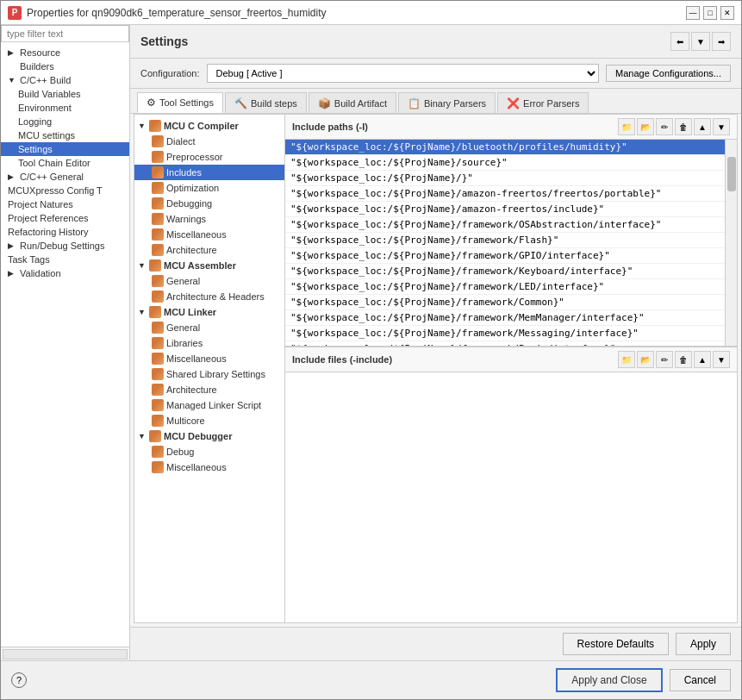 The image size is (742, 700). Describe the element at coordinates (403, 73) in the screenshot. I see `configuration-select: Debug [ Active ]` at that location.